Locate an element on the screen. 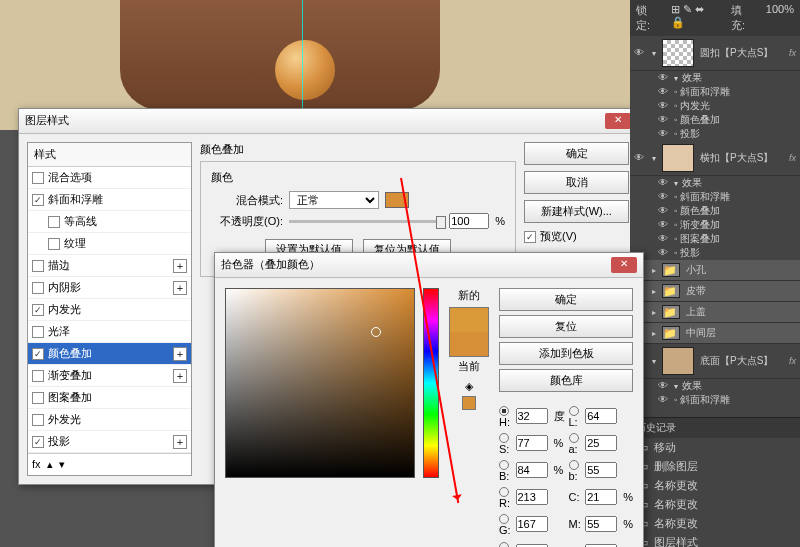  add-swatch-button: 添加到色板 is located at coordinates (566, 354).